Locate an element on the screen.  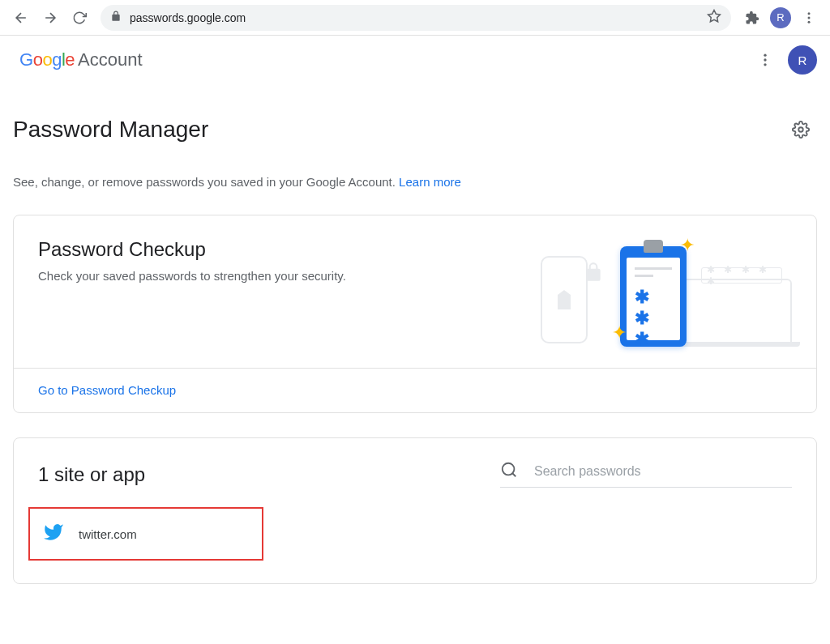
search-passwords-field is located at coordinates (646, 475).